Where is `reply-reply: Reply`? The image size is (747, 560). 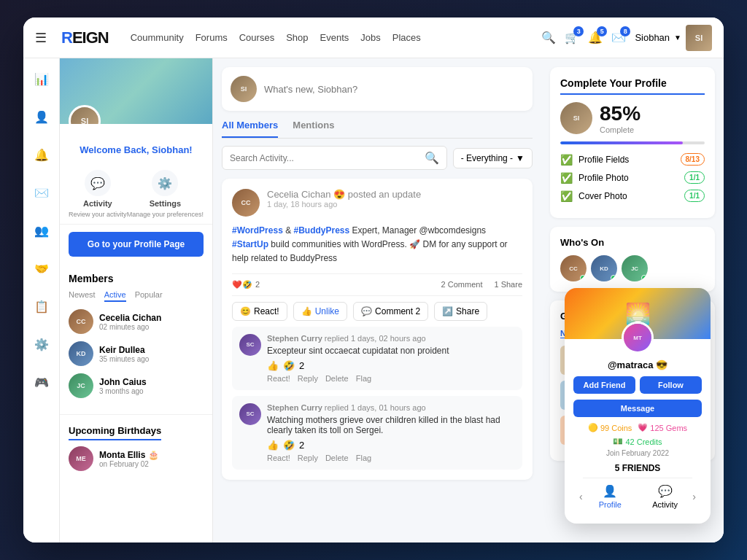
reply-reply: Reply is located at coordinates (308, 378).